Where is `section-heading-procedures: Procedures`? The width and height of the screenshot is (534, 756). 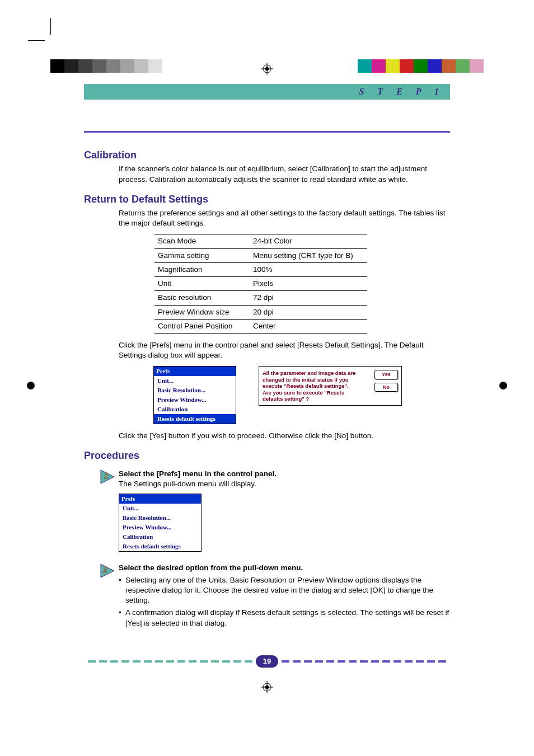 section-heading-procedures: Procedures is located at coordinates (267, 456).